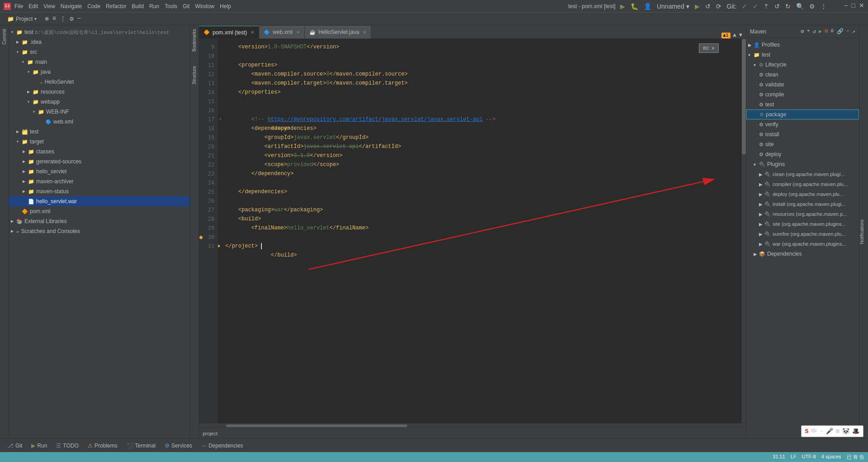  What do you see at coordinates (802, 32) in the screenshot?
I see `maven-settings-icon: ⚙` at bounding box center [802, 32].